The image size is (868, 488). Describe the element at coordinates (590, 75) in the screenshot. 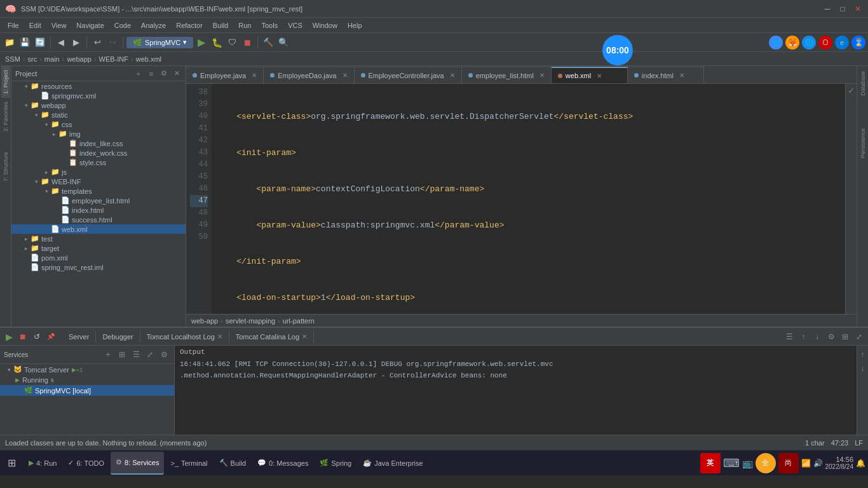

I see `tab-webxml: web.xml ✕` at that location.